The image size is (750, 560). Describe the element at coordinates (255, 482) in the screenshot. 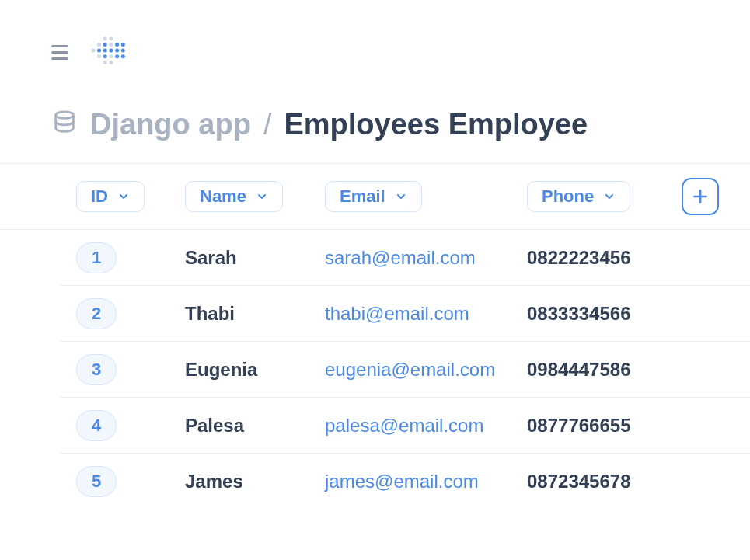

I see `row-name: James` at that location.